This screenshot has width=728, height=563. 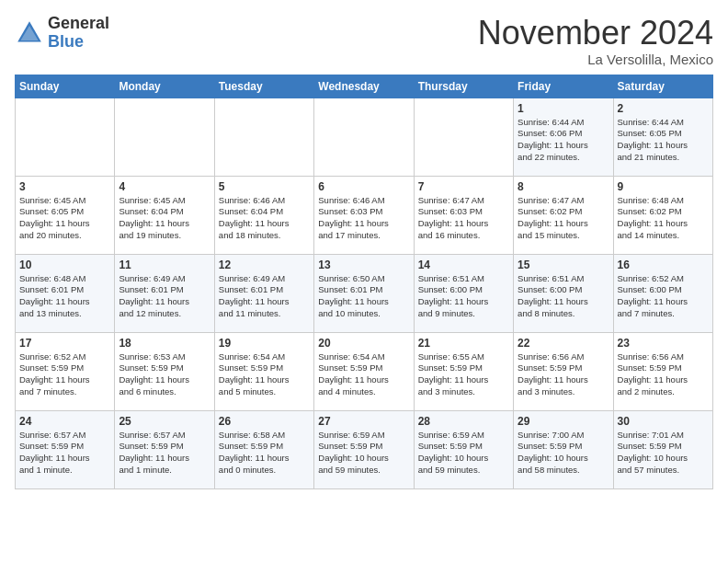 What do you see at coordinates (563, 449) in the screenshot?
I see `calendar-cell: 29Sunrise: 7:00 AMSunset: 5:59 PMDayligh…` at bounding box center [563, 449].